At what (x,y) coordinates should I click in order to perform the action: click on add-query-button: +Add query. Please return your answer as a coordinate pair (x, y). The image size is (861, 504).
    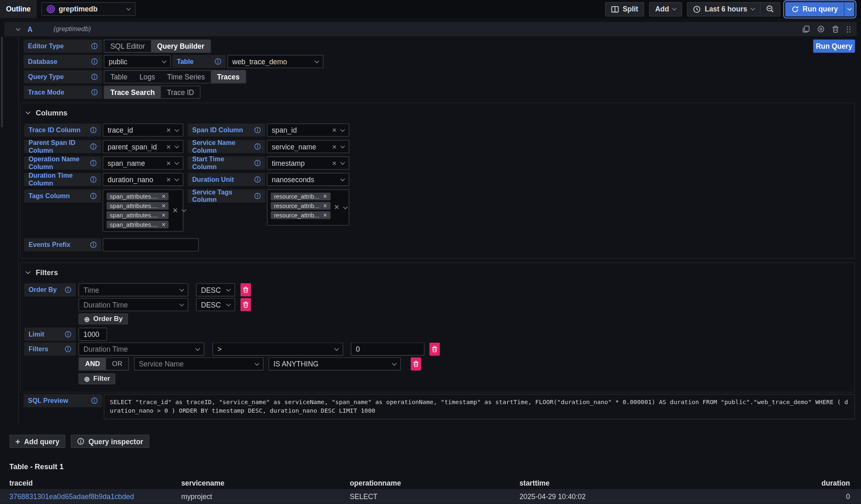
    Looking at the image, I should click on (38, 441).